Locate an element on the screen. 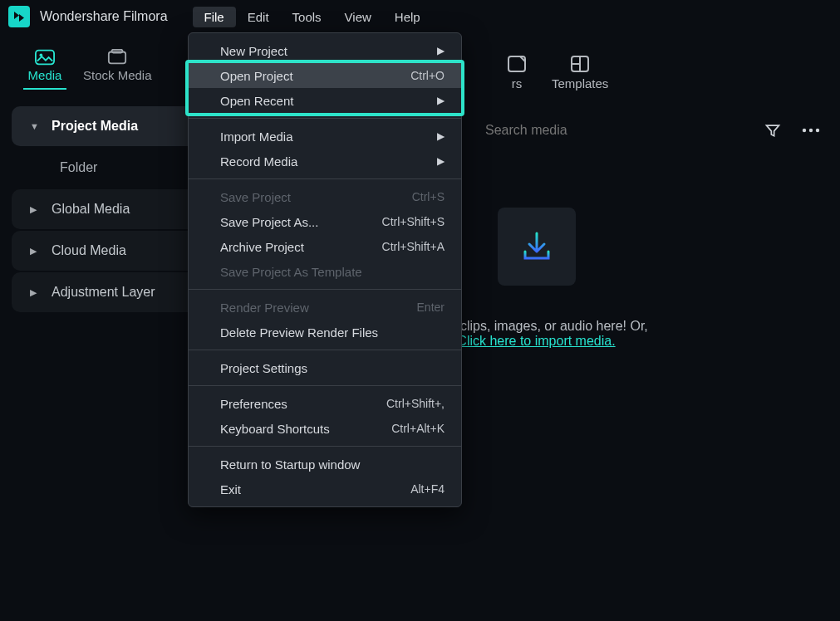  menu-exit-shortcut: Alt+F4 is located at coordinates (427, 489).